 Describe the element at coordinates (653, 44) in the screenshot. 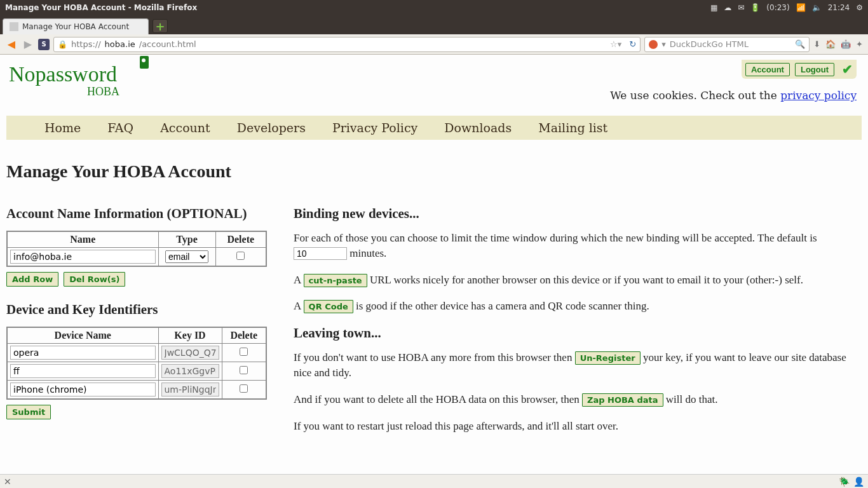

I see `duckduckgo-icon` at that location.